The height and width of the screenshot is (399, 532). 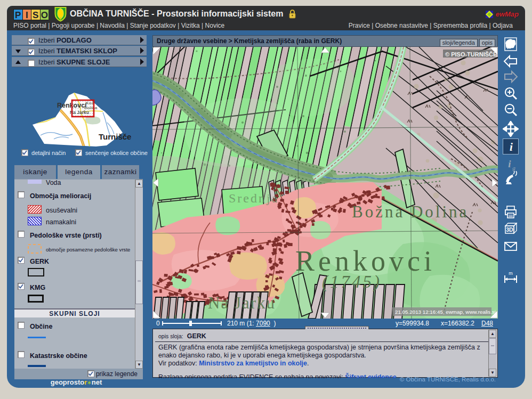 I want to click on svg-text: Turnišče, so click(x=115, y=136).